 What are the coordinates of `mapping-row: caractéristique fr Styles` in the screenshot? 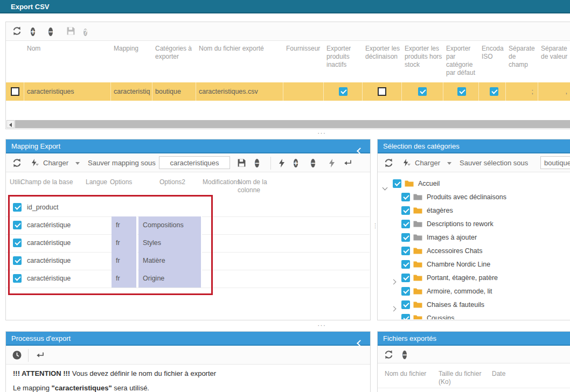 It's located at (188, 243).